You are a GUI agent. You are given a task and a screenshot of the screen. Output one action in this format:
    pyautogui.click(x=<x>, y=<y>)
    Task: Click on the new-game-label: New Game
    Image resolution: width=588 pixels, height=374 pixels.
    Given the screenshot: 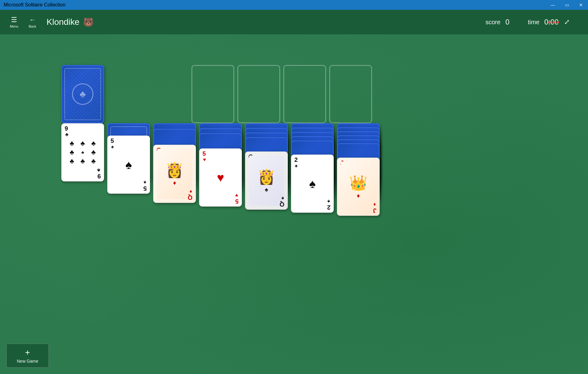 What is the action you would take?
    pyautogui.click(x=28, y=361)
    